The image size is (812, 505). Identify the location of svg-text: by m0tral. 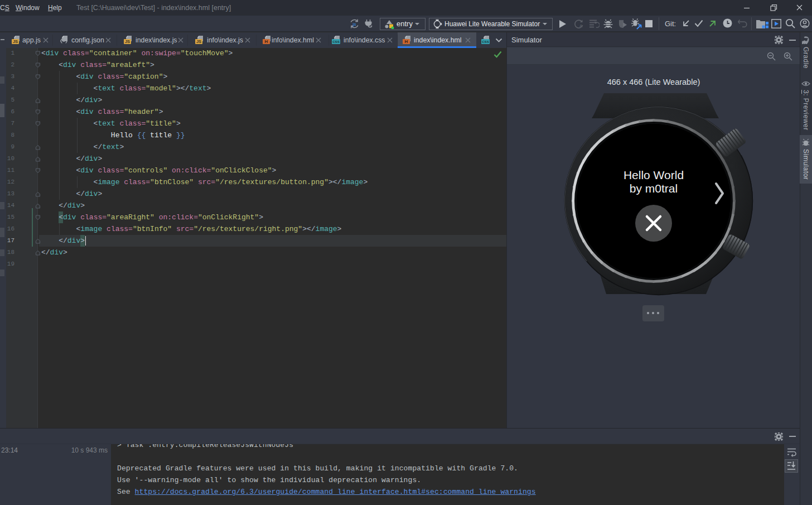
(654, 189).